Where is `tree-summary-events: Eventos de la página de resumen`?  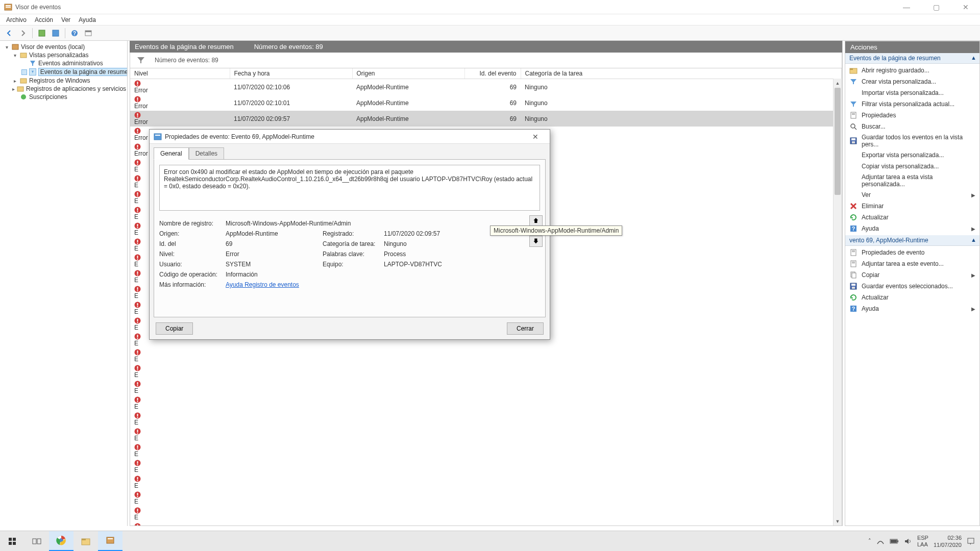 tree-summary-events: Eventos de la página de resumen is located at coordinates (63, 72).